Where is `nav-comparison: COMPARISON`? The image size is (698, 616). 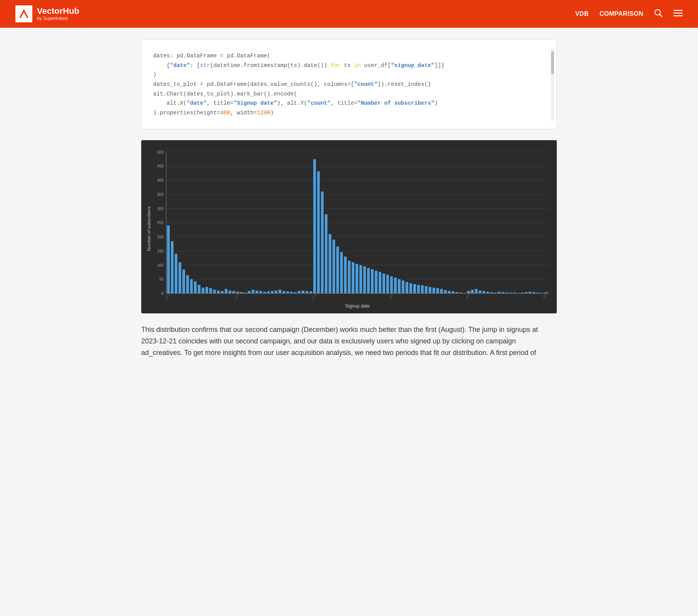
nav-comparison: COMPARISON is located at coordinates (621, 14).